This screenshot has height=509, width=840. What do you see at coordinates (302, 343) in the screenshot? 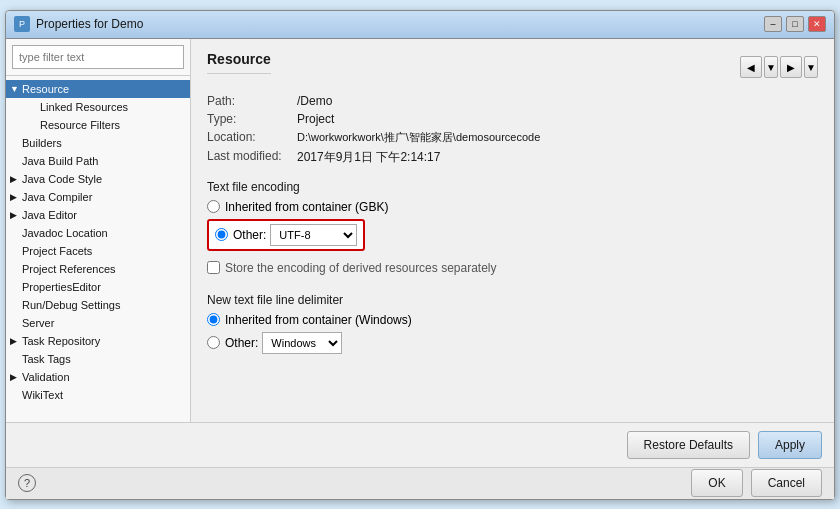
I see `delimiter-other-select: Windows Unix Mac` at bounding box center [302, 343].